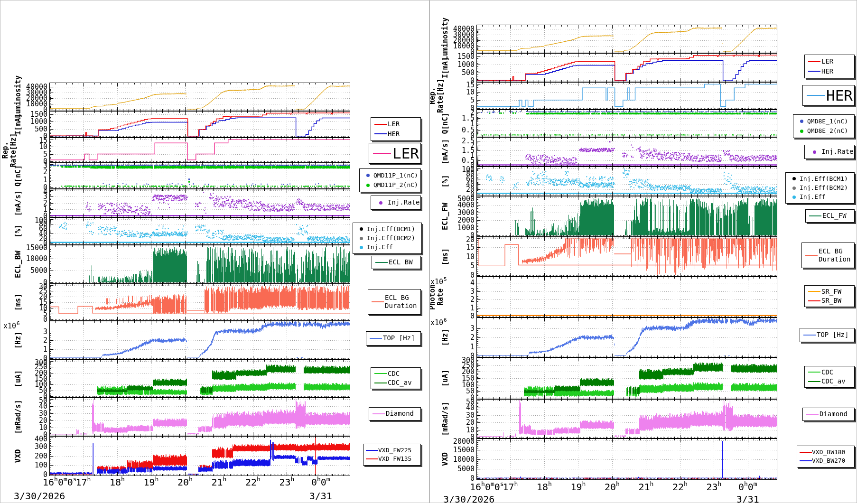 The width and height of the screenshot is (857, 504). What do you see at coordinates (396, 262) in the screenshot?
I see `legend-item: ECL_BW` at bounding box center [396, 262].